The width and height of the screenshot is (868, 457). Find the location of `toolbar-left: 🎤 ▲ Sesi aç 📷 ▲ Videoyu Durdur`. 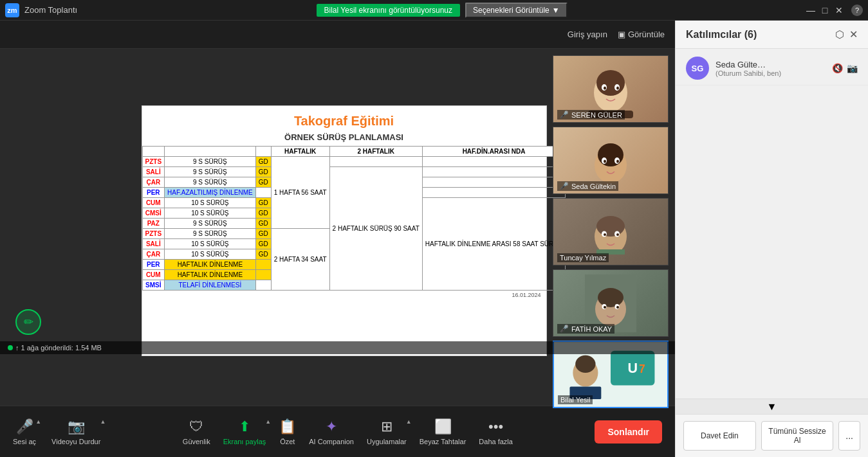

toolbar-left: 🎤 ▲ Sesi aç 📷 ▲ Videoyu Durdur is located at coordinates (57, 432).